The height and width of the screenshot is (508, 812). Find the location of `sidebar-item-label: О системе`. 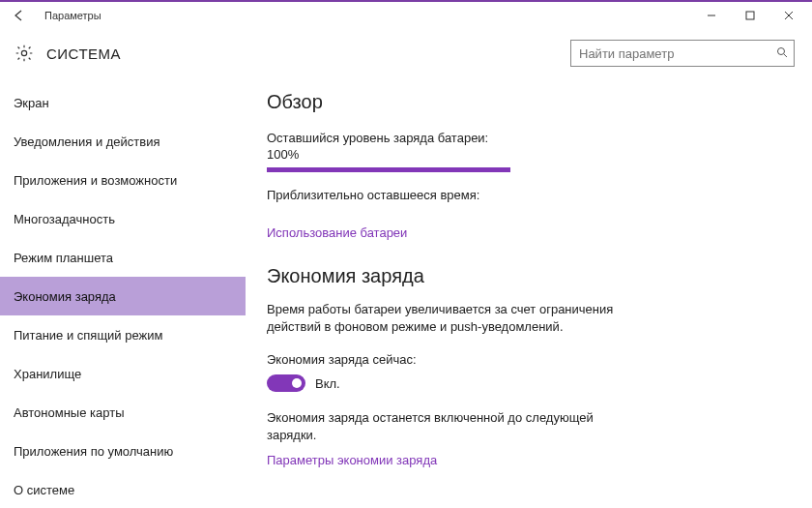

sidebar-item-label: О системе is located at coordinates (44, 490).